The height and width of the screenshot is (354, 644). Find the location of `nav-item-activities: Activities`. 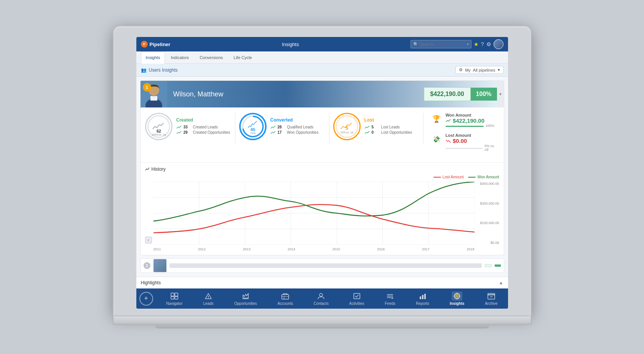

nav-item-activities: Activities is located at coordinates (356, 299).